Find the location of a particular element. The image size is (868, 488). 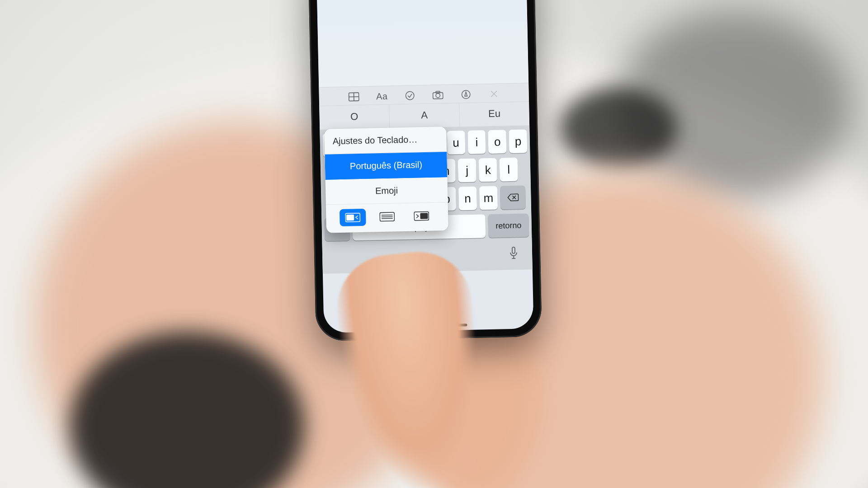

key-n: n is located at coordinates (467, 199).